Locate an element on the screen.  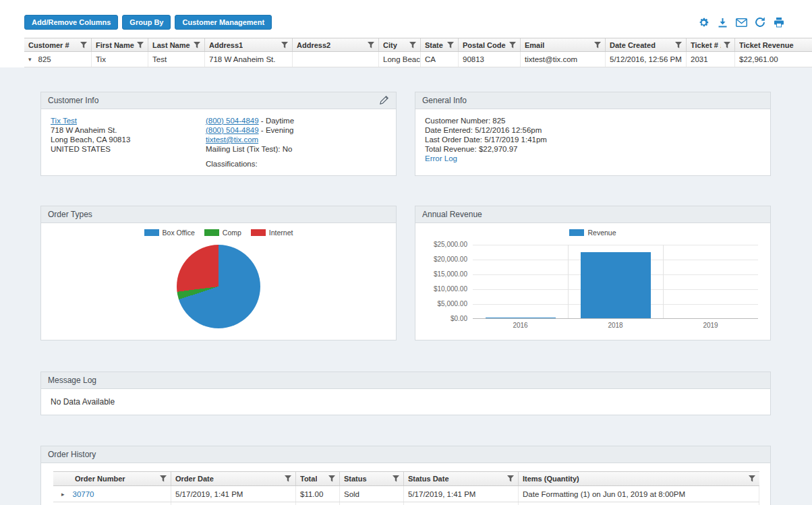
classifications-label: Classifications: is located at coordinates (296, 164).